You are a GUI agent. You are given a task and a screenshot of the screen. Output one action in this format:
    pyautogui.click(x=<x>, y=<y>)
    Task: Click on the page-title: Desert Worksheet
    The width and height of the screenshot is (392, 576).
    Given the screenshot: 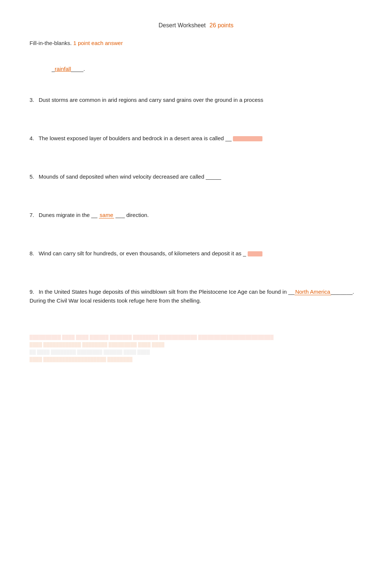 What is the action you would take?
    pyautogui.click(x=182, y=25)
    